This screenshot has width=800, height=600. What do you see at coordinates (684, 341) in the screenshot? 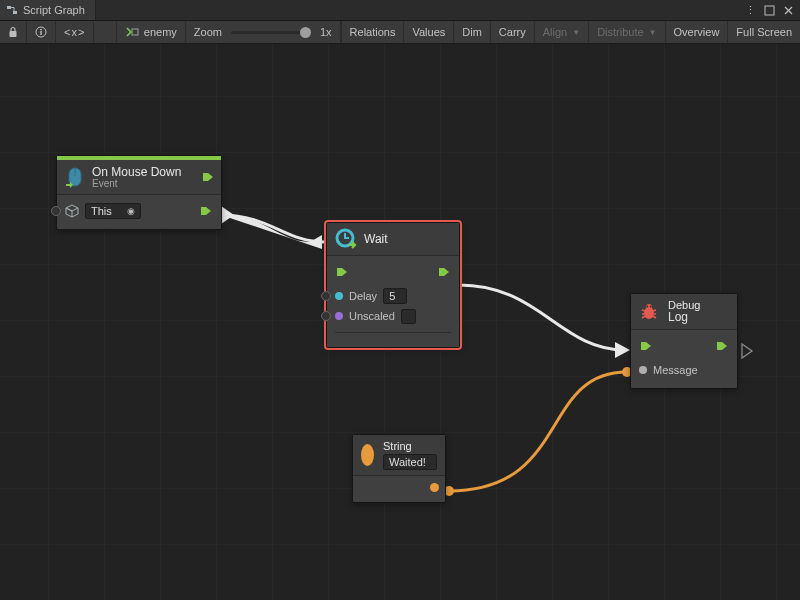
I see `node-debug-log: Debug Log Message` at bounding box center [684, 341].